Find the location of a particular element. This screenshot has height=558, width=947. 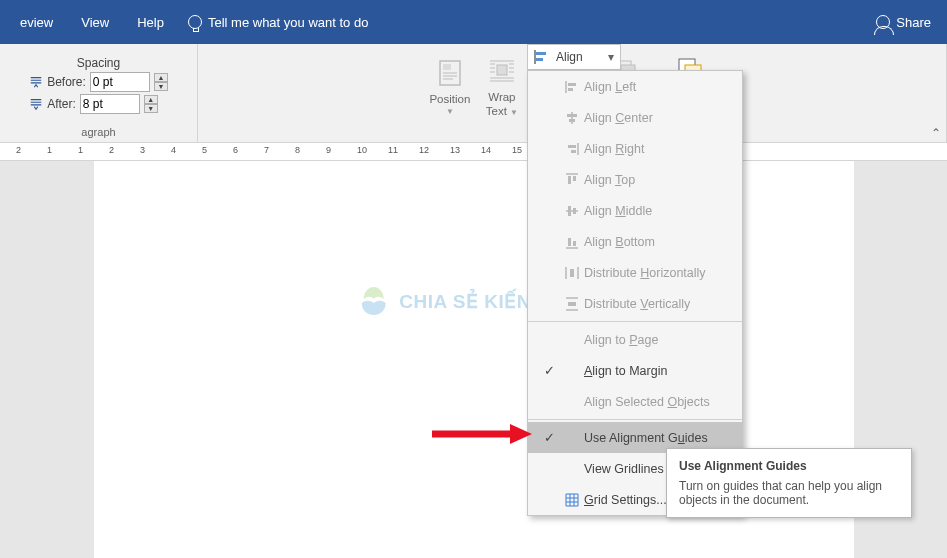

tooltip-title: Use Alignment Guides is located at coordinates (789, 466).